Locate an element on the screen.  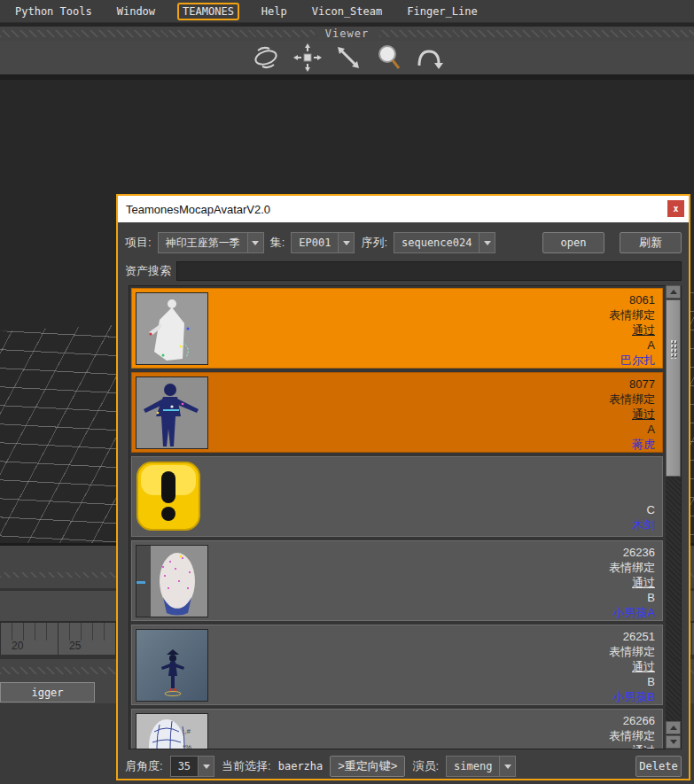
search-label: 资产搜索 is located at coordinates (148, 271).